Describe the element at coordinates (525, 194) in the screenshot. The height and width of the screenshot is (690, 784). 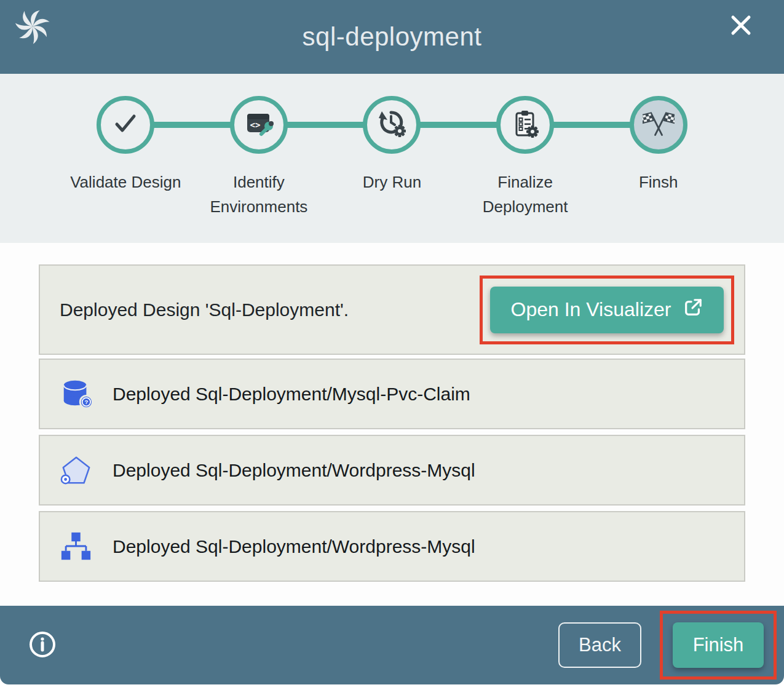
I see `step-label: Finalize Deployment` at that location.